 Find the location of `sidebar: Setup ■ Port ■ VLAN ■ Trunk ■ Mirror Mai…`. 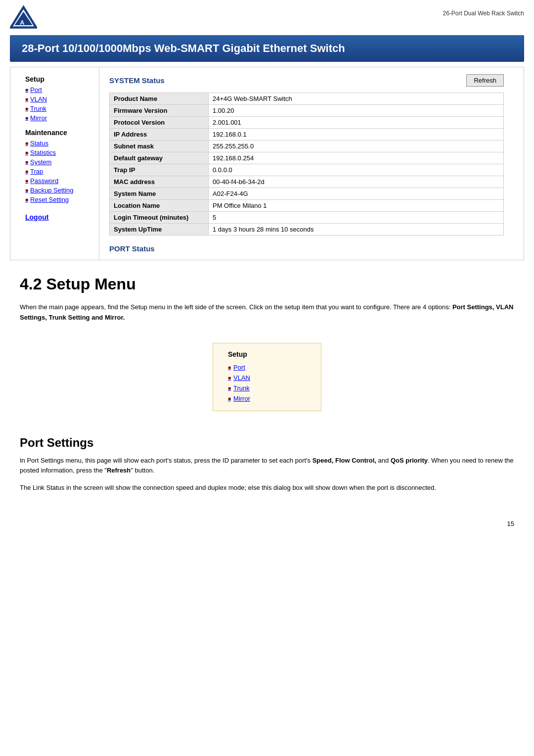

sidebar: Setup ■ Port ■ VLAN ■ Trunk ■ Mirror Mai… is located at coordinates (60, 163).